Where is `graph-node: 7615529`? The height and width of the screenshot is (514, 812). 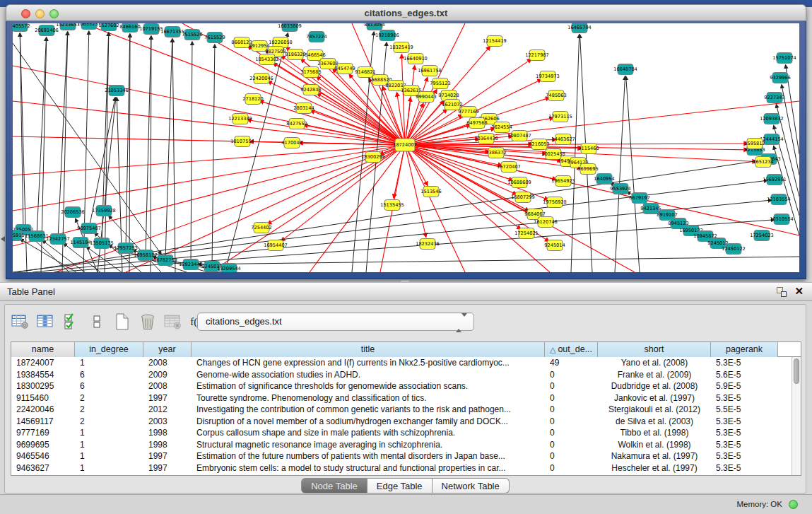 graph-node: 7615529 is located at coordinates (215, 38).